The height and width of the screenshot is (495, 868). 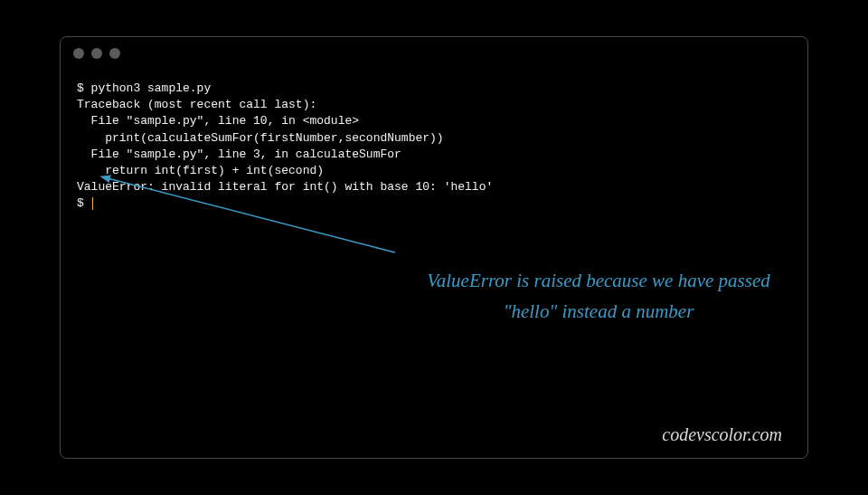 I want to click on watermark-text: codevscolor.com, so click(x=722, y=434).